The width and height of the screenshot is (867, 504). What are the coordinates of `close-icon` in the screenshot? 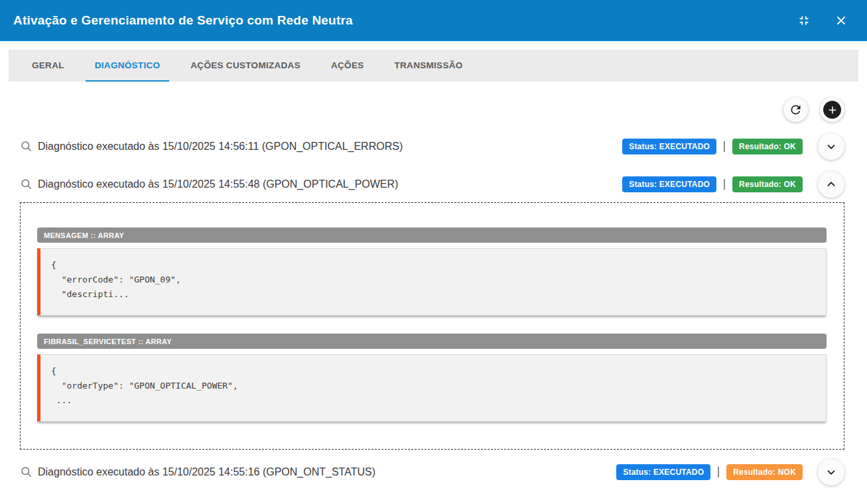 It's located at (841, 21).